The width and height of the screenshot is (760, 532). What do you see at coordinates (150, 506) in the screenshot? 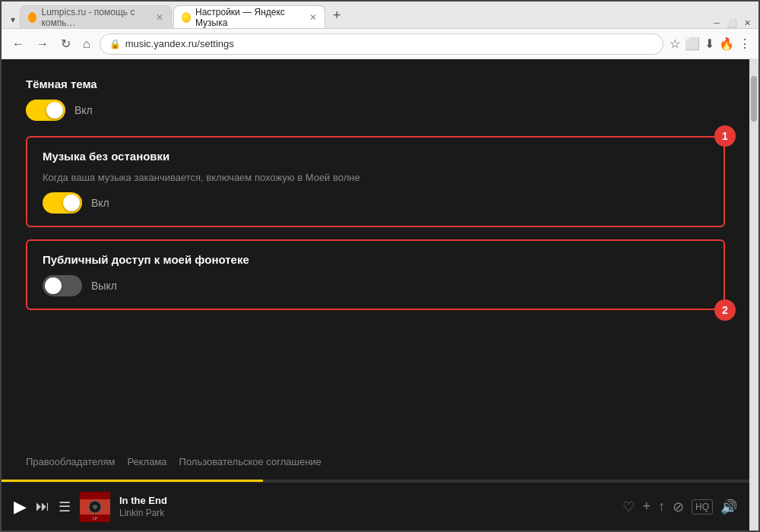
I see `track-info: In the End Linkin Park` at bounding box center [150, 506].